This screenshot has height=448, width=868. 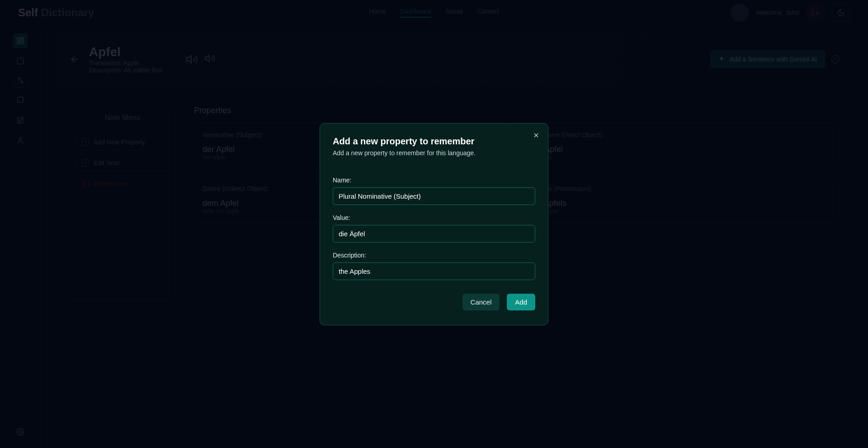 I want to click on close-icon, so click(x=536, y=135).